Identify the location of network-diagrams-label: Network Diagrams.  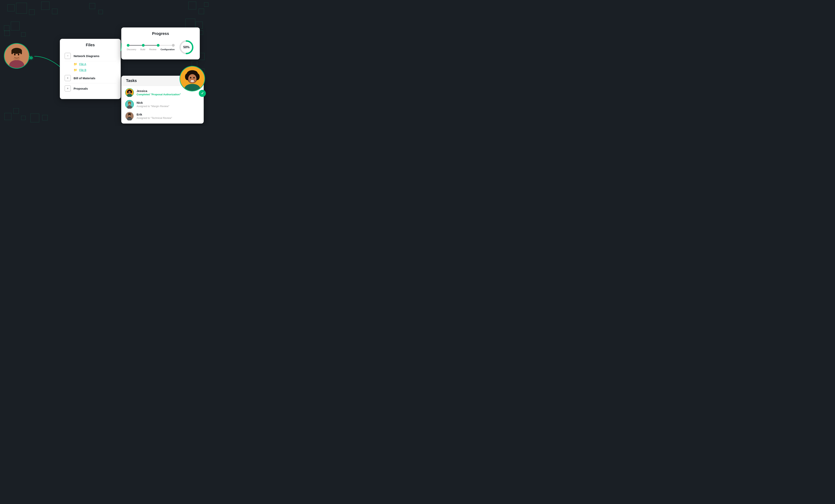
(87, 56).